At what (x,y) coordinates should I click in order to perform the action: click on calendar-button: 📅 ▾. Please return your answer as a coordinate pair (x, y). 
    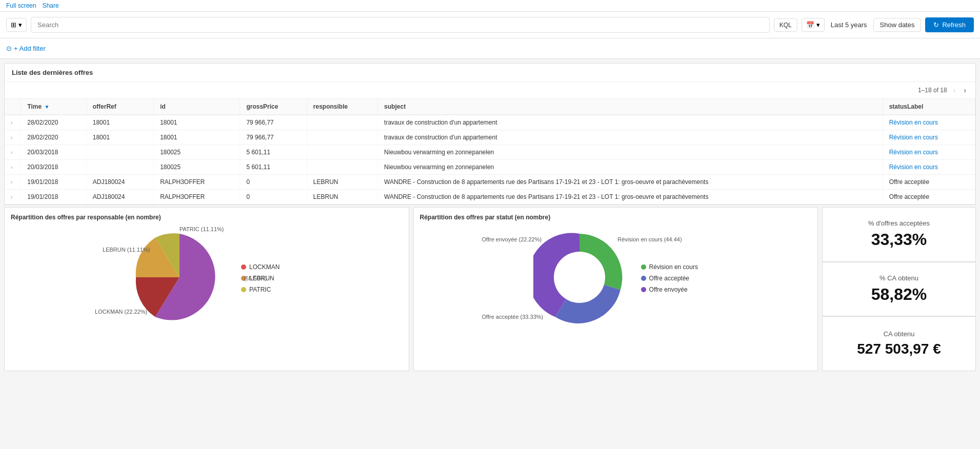
    Looking at the image, I should click on (813, 25).